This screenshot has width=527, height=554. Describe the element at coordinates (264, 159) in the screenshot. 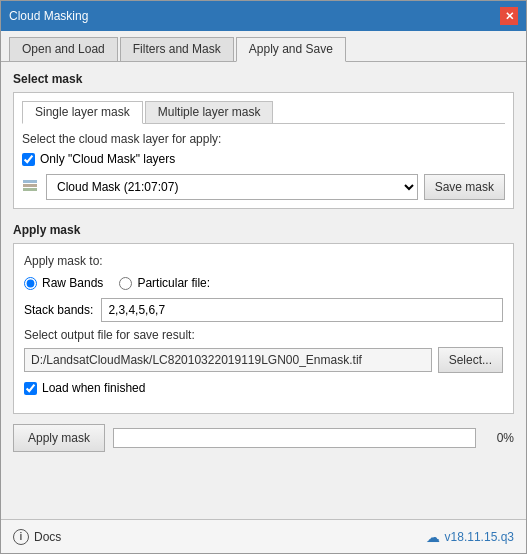

I see `only-cloud-mask-row: Only "Cloud Mask" layers` at that location.